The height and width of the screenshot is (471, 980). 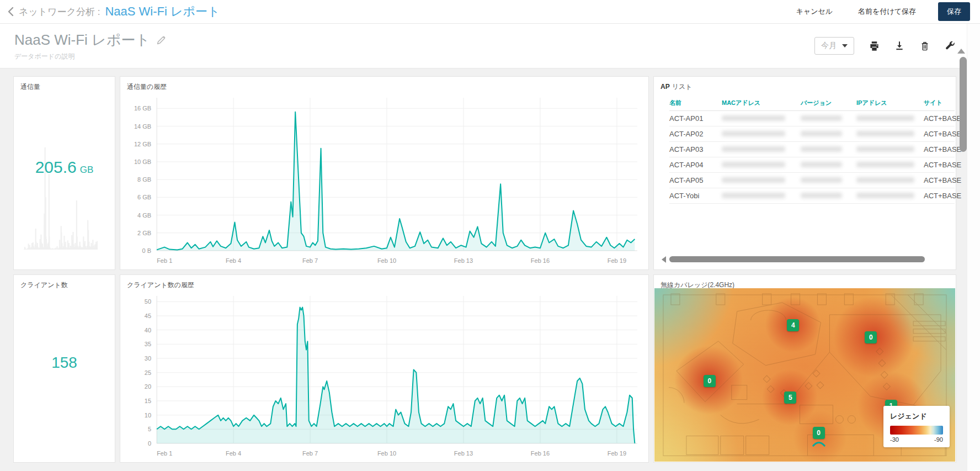 I want to click on ap-name: ACT-Yobi, so click(x=695, y=195).